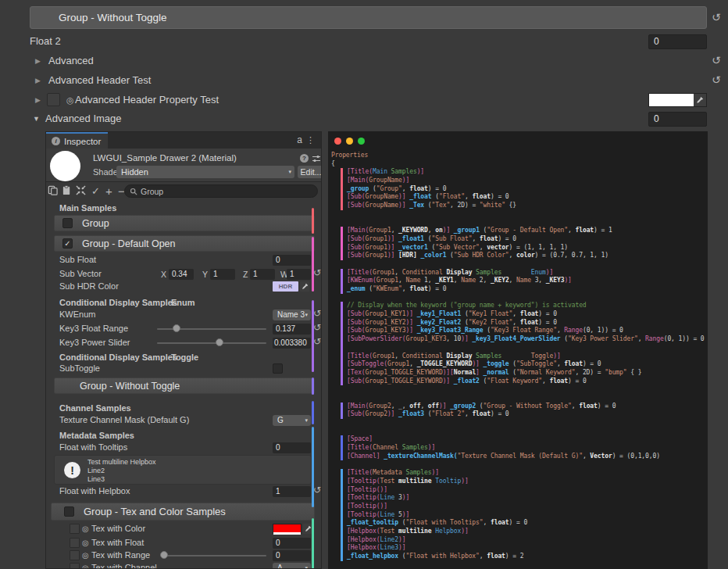 The height and width of the screenshot is (569, 728). I want to click on group-default-open-bar: ✓ Group - Default Open, so click(184, 244).